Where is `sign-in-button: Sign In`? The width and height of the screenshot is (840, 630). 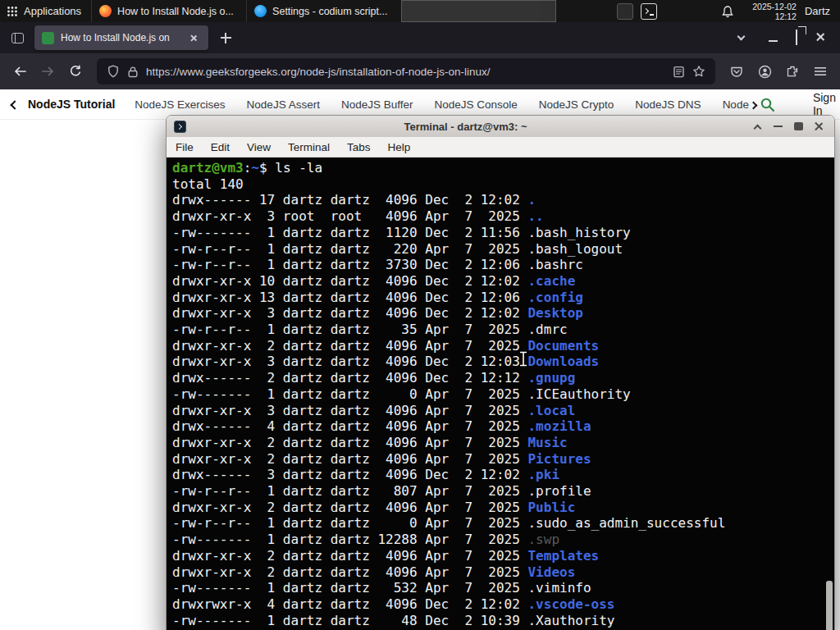
sign-in-button: Sign In is located at coordinates (824, 104).